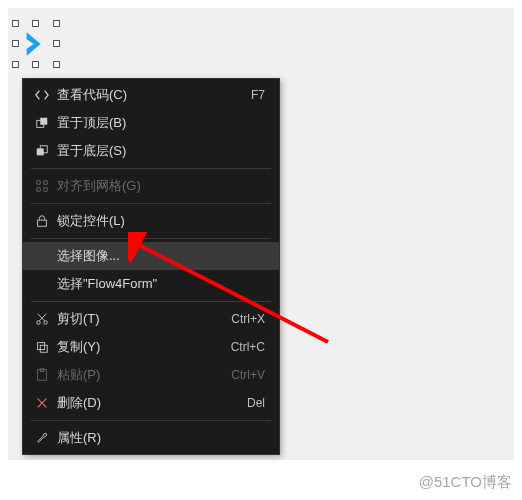 The image size is (522, 500). What do you see at coordinates (42, 319) in the screenshot?
I see `cut-icon` at bounding box center [42, 319].